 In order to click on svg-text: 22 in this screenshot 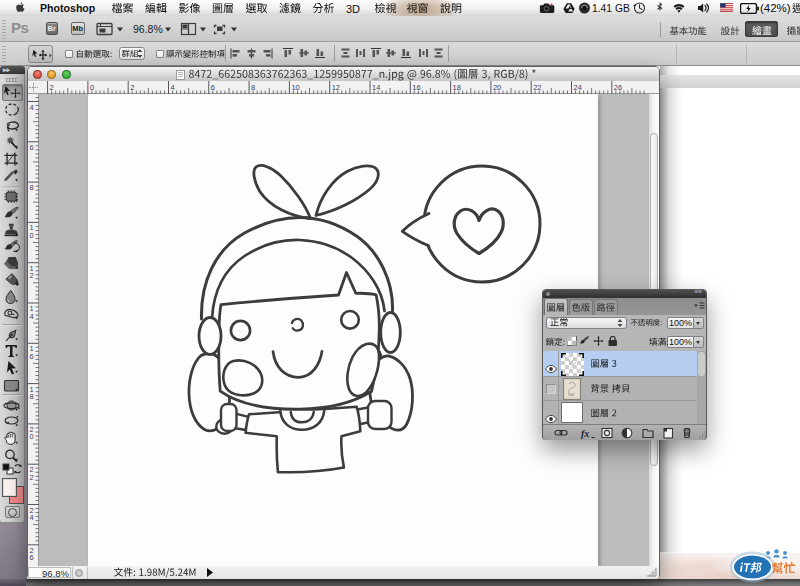, I will do `click(537, 88)`.